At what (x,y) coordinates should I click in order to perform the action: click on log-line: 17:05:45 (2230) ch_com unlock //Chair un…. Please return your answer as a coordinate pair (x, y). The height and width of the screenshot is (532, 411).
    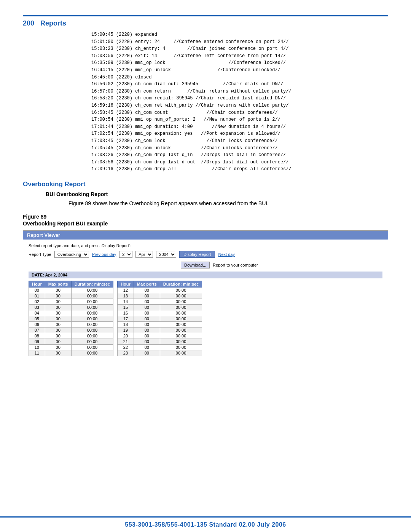
    Looking at the image, I should click on (240, 149).